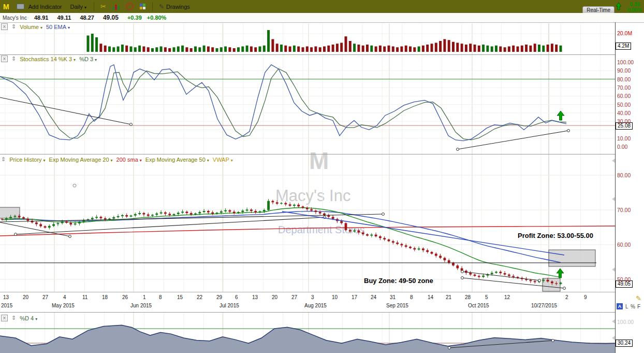 The image size is (644, 353). I want to click on clock-icon, so click(129, 6).